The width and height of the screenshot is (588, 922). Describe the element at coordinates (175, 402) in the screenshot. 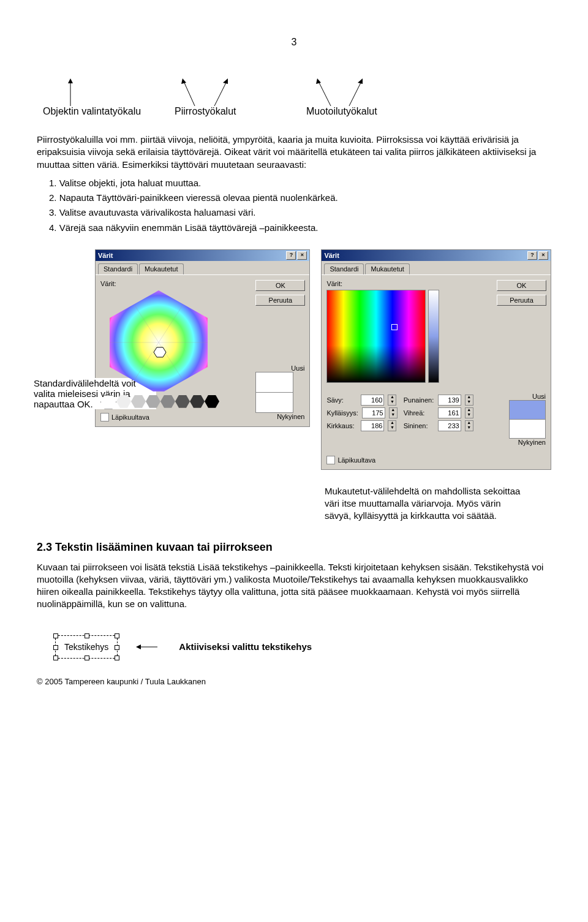

I see `grayscale-row` at that location.